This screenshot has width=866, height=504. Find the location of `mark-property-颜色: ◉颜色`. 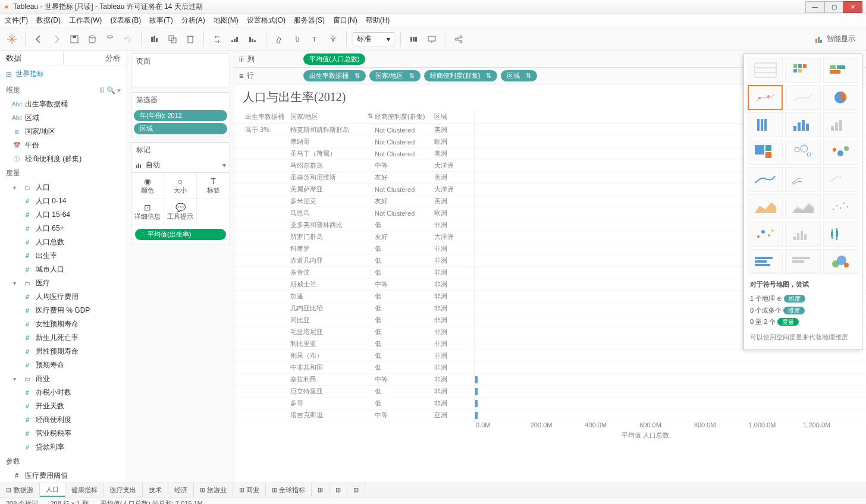

mark-property-颜色: ◉颜色 is located at coordinates (148, 186).